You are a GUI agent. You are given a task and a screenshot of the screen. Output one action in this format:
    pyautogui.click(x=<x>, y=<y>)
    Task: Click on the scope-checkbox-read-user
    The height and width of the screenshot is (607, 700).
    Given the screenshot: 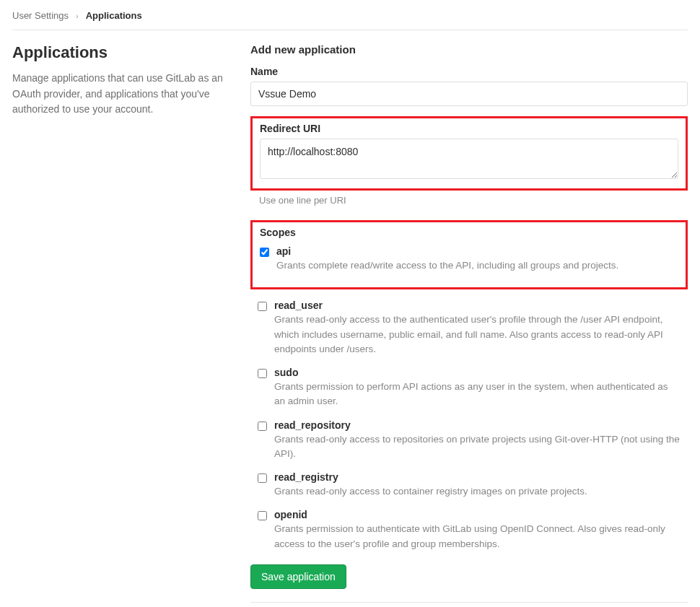 What is the action you would take?
    pyautogui.click(x=263, y=306)
    